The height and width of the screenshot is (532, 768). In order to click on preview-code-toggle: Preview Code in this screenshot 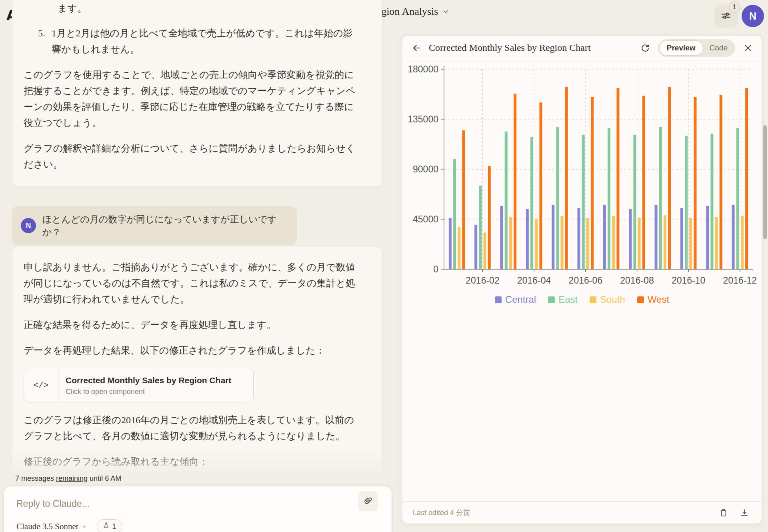, I will do `click(697, 48)`.